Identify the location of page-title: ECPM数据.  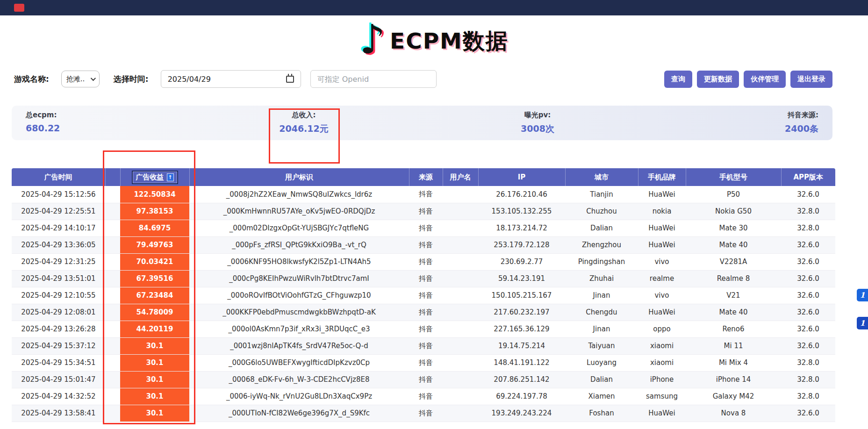
(449, 41).